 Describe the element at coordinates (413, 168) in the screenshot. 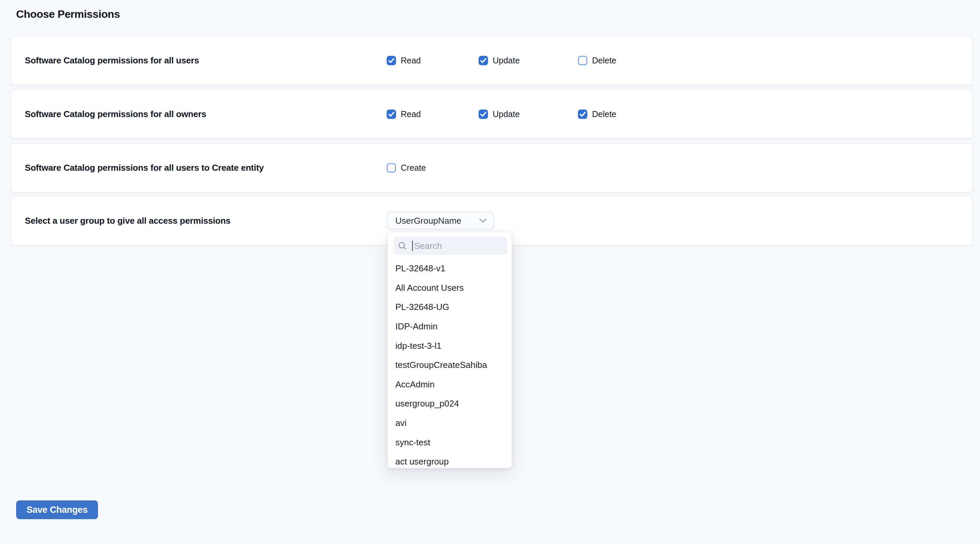

I see `checkbox-label: Create` at that location.